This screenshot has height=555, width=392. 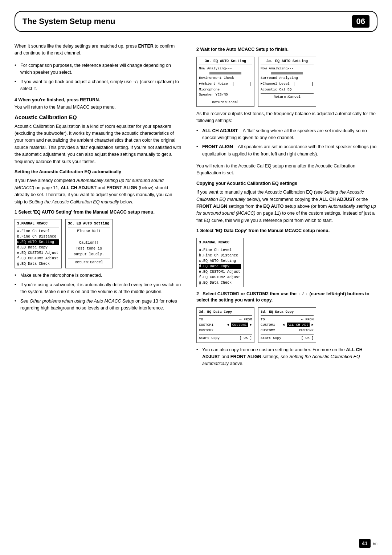 I want to click on bullet-item: Make sure the microphone is connected., so click(x=98, y=275).